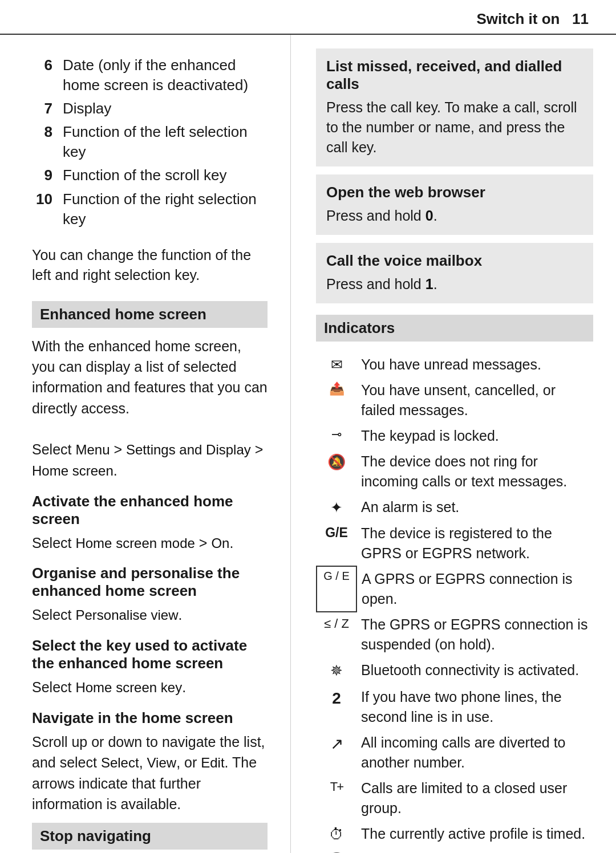 Image resolution: width=616 pixels, height=853 pixels. What do you see at coordinates (475, 507) in the screenshot?
I see `indicator-desc: An alarm is set.` at bounding box center [475, 507].